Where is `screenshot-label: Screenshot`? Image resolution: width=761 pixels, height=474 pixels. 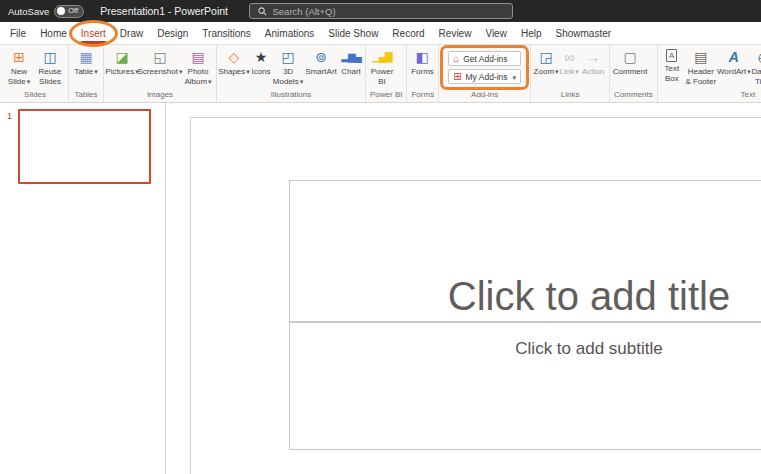
screenshot-label: Screenshot is located at coordinates (158, 72).